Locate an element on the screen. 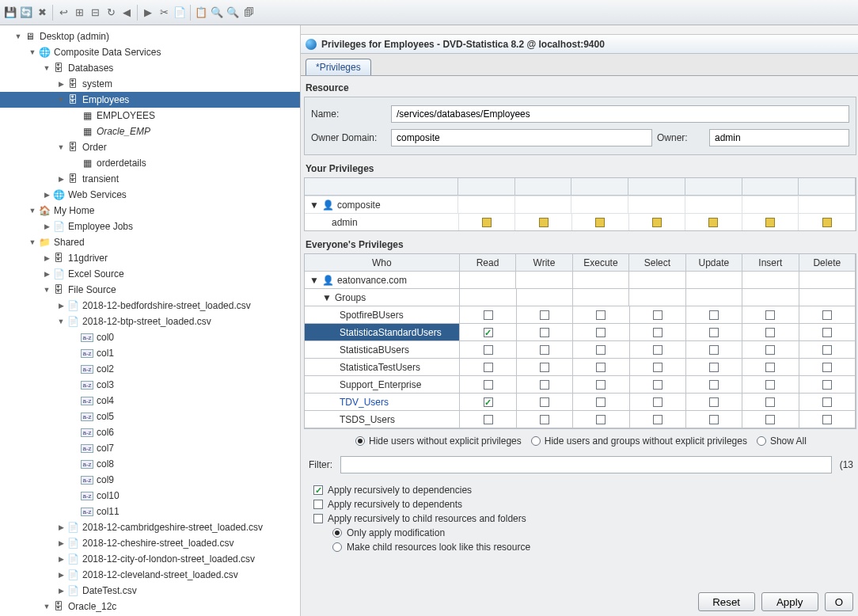 The width and height of the screenshot is (858, 616). apply-button: Apply is located at coordinates (790, 602).